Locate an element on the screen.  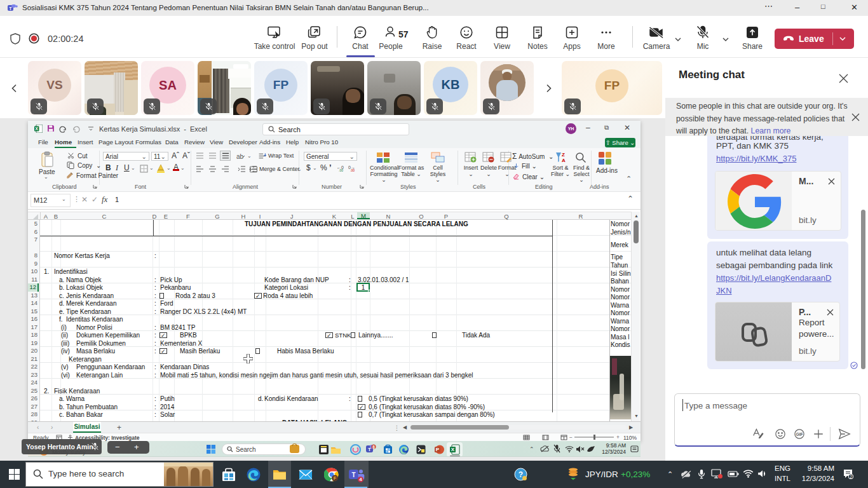
svg-text: Z is located at coordinates (563, 155).